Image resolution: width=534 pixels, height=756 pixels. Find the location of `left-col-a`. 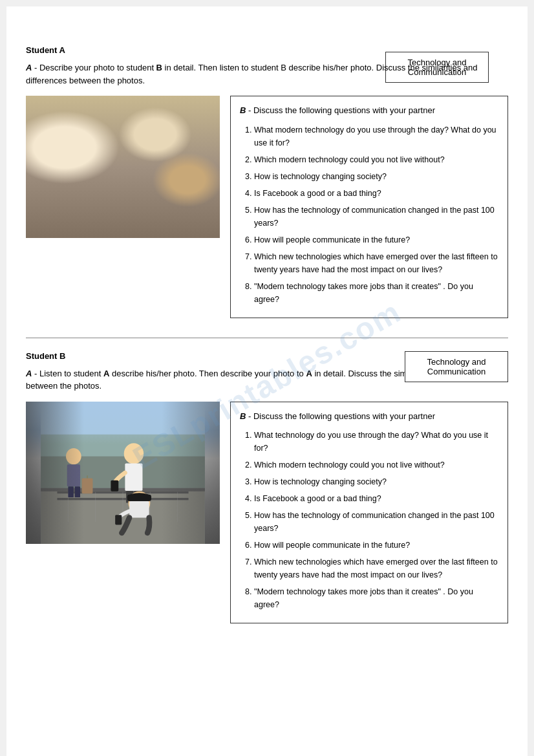

left-col-a is located at coordinates (123, 207).